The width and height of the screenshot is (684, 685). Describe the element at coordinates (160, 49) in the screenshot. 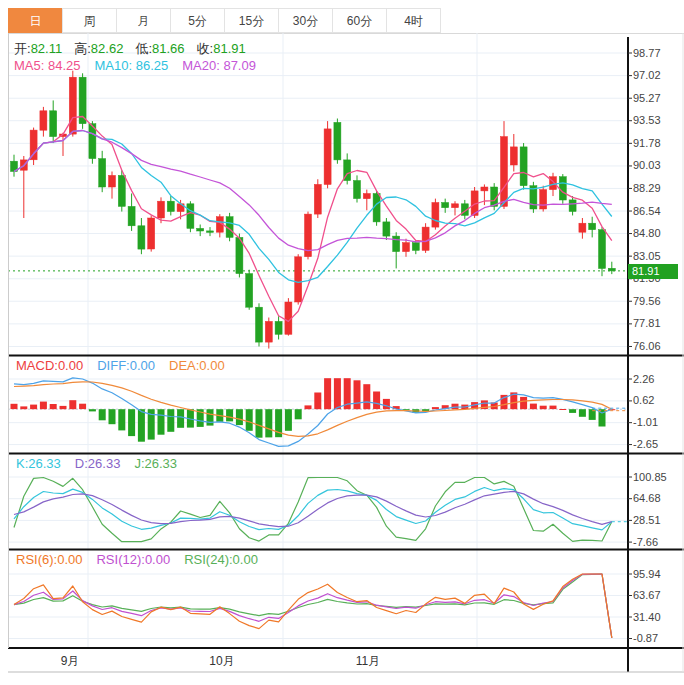

I see `ohlc-low: 低:81.66` at that location.